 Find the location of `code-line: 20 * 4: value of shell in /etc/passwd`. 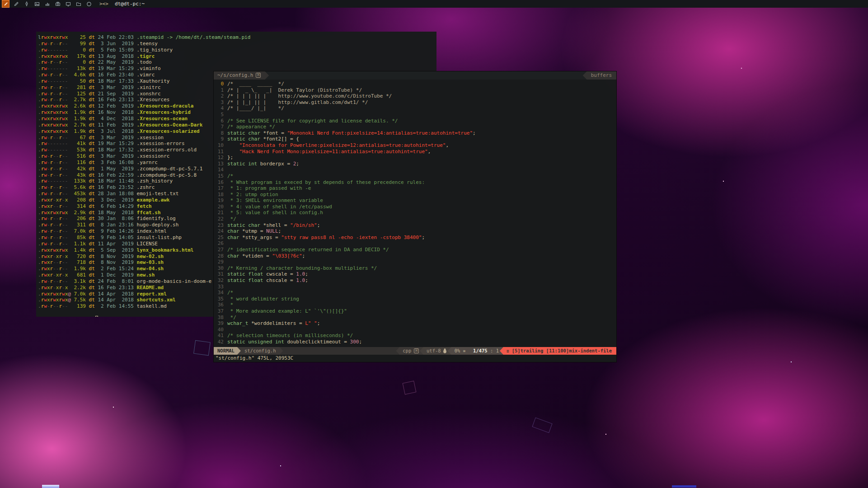

code-line: 20 * 4: value of shell in /etc/passwd is located at coordinates (415, 207).